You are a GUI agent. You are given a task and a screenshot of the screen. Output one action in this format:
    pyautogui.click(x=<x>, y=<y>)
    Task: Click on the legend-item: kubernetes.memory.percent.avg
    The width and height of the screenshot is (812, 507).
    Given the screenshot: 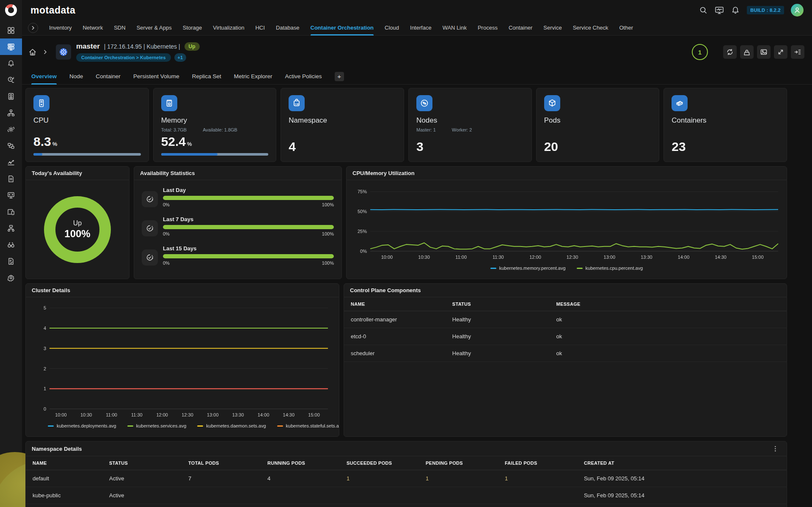 What is the action you would take?
    pyautogui.click(x=528, y=268)
    